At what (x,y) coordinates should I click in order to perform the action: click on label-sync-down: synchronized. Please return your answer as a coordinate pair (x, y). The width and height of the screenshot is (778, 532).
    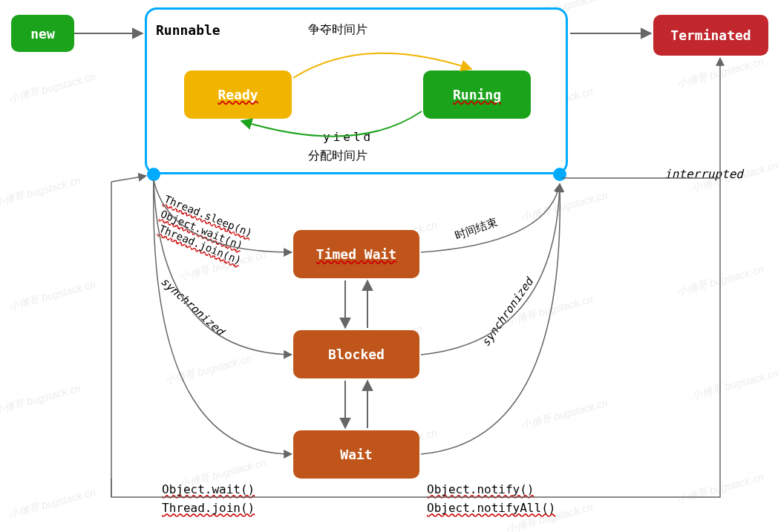
    Looking at the image, I should click on (193, 306).